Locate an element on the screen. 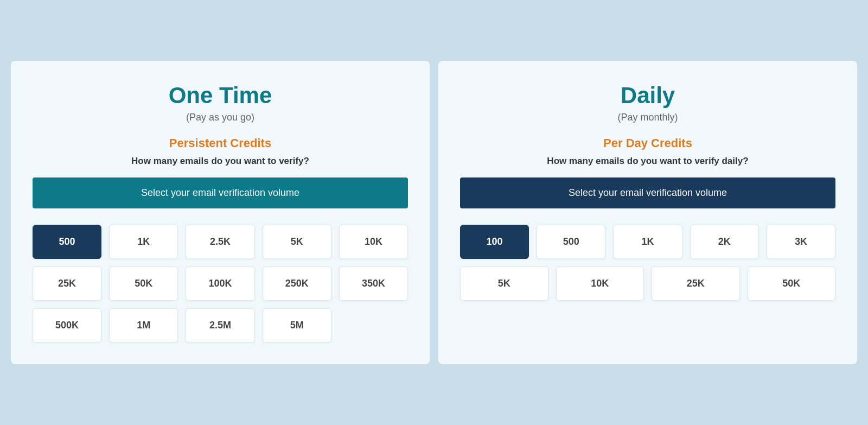 The image size is (868, 425). option-tile: 350K is located at coordinates (373, 283).